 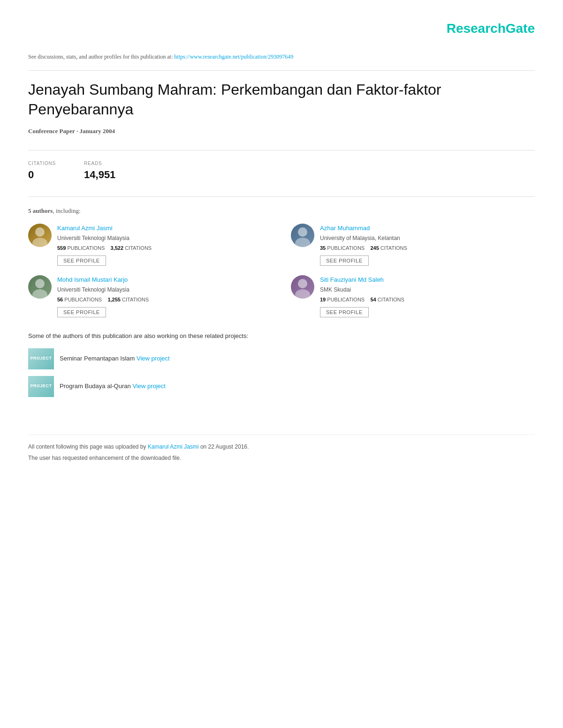 I want to click on see-profile-button-3: SEE PROFILE, so click(x=344, y=312).